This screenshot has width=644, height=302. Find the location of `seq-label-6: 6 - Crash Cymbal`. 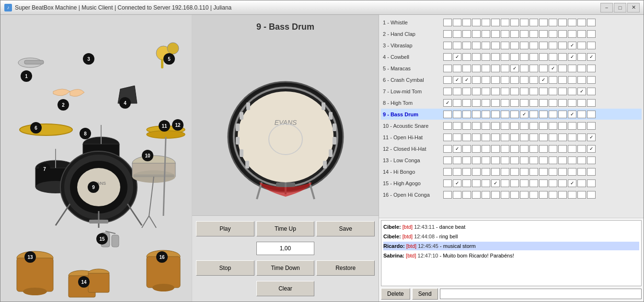

seq-label-6: 6 - Crash Cymbal is located at coordinates (412, 80).